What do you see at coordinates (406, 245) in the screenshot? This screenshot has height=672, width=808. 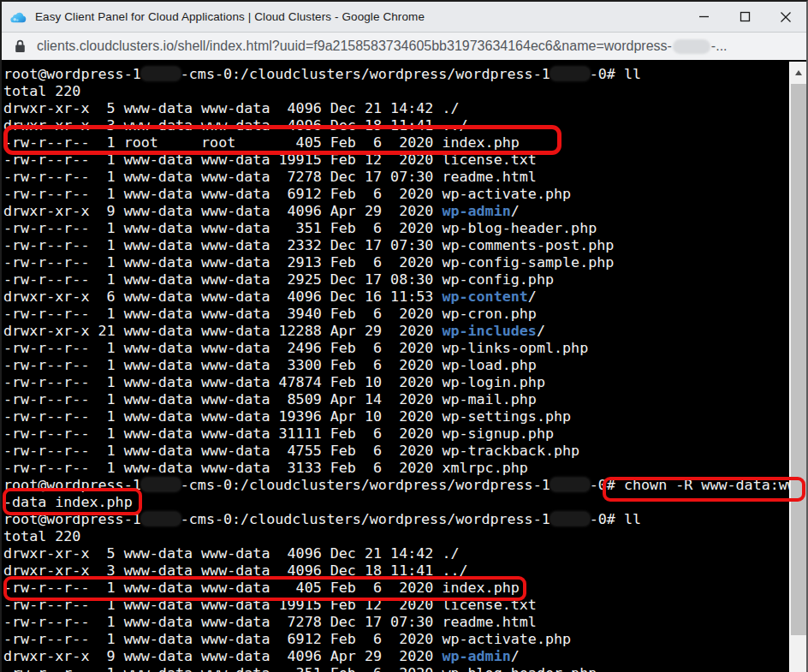 I see `terminal-line: -rw-r--r-- 1 www-data www-data 2332 Dec …` at bounding box center [406, 245].